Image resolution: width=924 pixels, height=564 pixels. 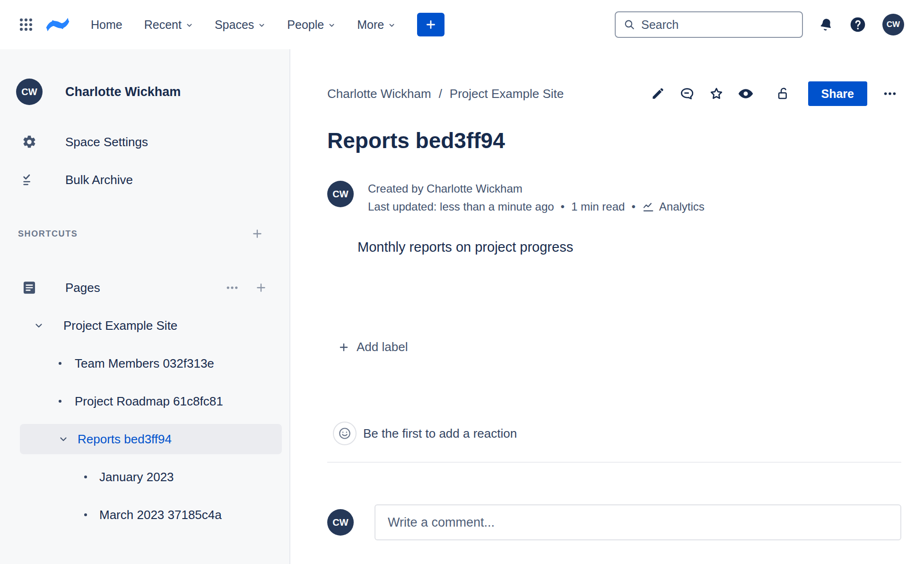 What do you see at coordinates (83, 288) in the screenshot?
I see `pages-label: Pages` at bounding box center [83, 288].